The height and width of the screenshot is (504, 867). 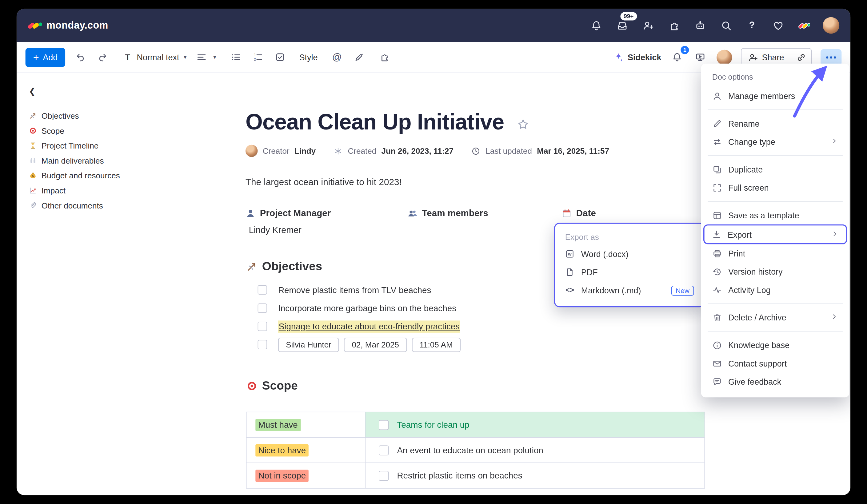 What do you see at coordinates (775, 142) in the screenshot?
I see `menu-item-change-type: Change type` at bounding box center [775, 142].